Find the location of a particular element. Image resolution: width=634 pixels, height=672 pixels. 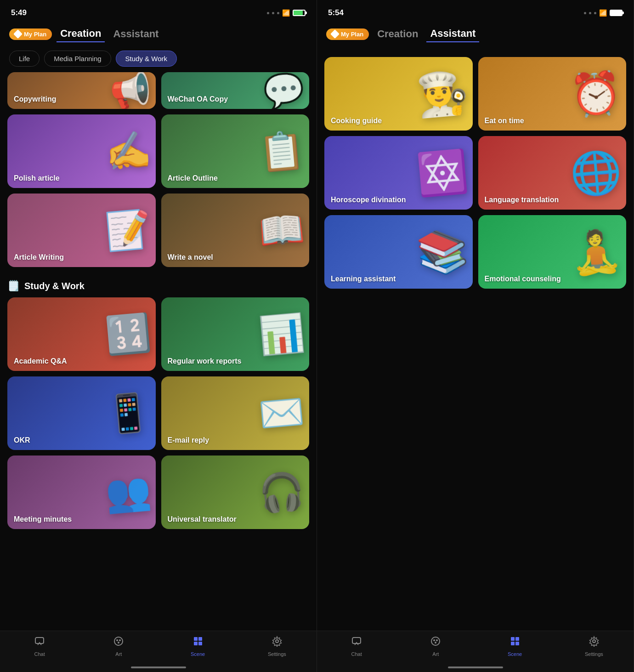

eat-emoji: ⏰ is located at coordinates (596, 94).